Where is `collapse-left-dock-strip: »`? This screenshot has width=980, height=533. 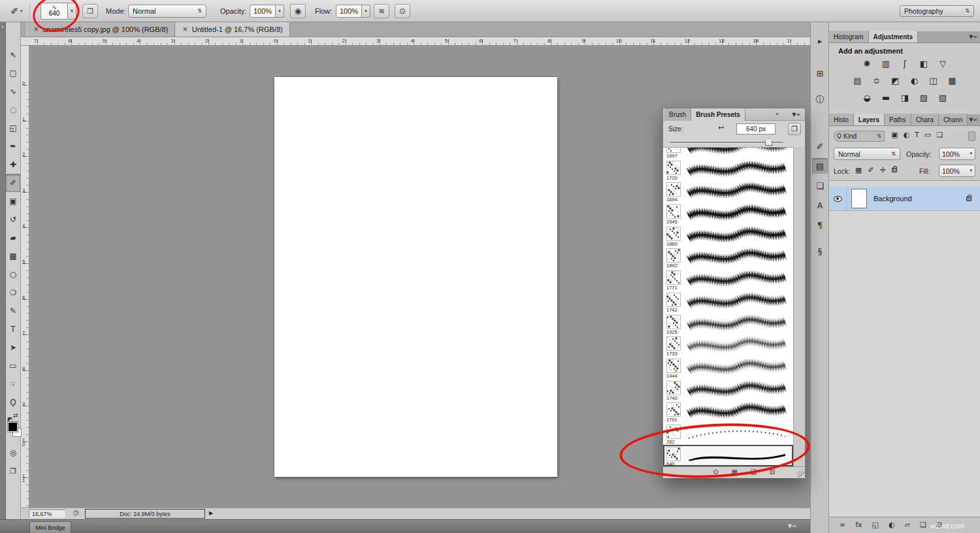
collapse-left-dock-strip: » is located at coordinates (3, 271).